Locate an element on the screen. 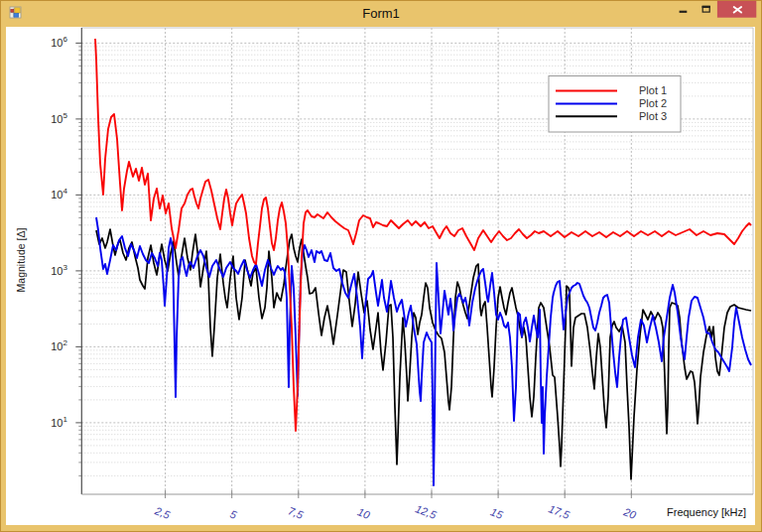 This screenshot has height=532, width=762. svg-text: Frequency [kHz] is located at coordinates (706, 512).